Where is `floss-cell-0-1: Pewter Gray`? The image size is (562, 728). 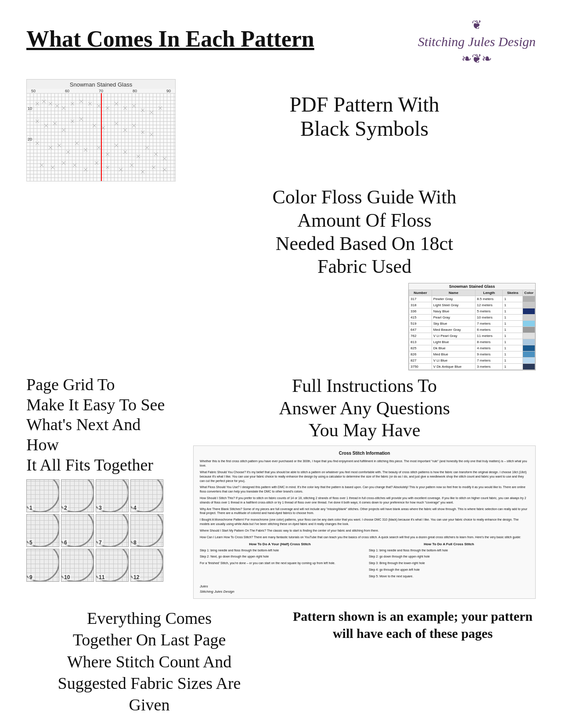 floss-cell-0-1: Pewter Gray is located at coordinates (453, 299).